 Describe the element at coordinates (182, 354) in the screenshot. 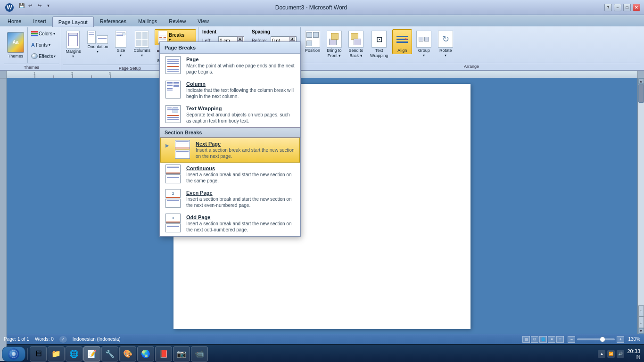

I see `taskbar-btn-9: 📷` at that location.